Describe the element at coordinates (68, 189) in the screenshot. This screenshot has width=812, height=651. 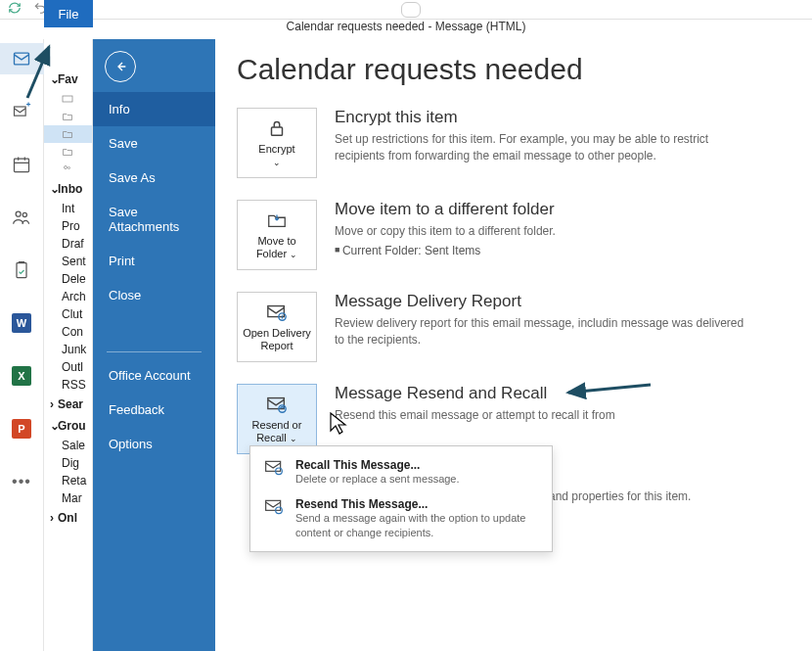
I see `folder-group-inbox: ⌄Inbo` at that location.